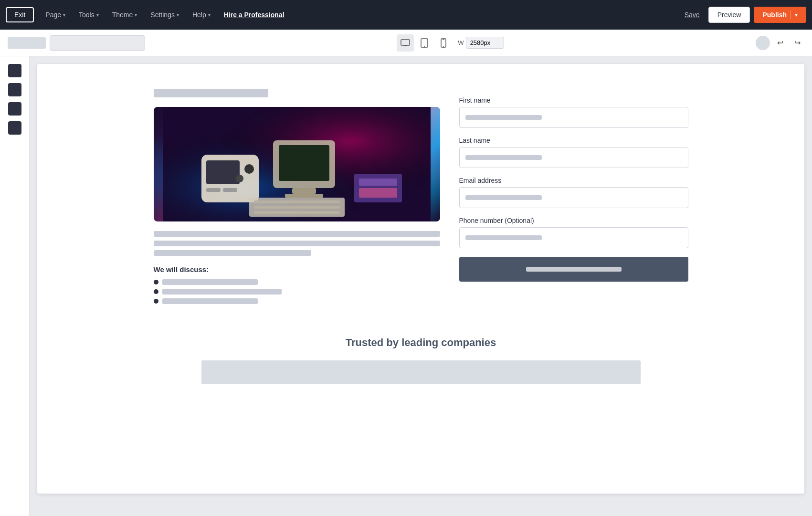  Describe the element at coordinates (574, 100) in the screenshot. I see `first-name-label: First name` at that location.